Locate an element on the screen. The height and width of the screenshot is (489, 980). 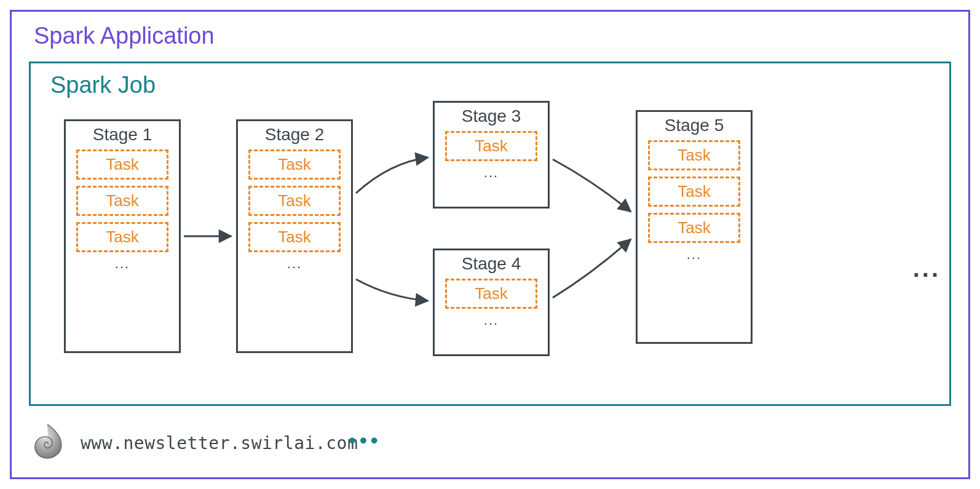
job-title: Spark Job is located at coordinates (492, 85).